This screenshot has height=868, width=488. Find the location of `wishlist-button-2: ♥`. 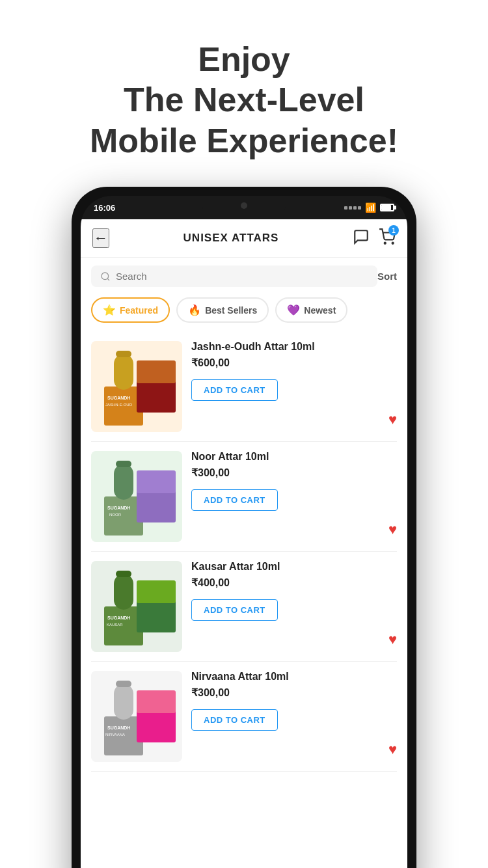

wishlist-button-2: ♥ is located at coordinates (393, 530).